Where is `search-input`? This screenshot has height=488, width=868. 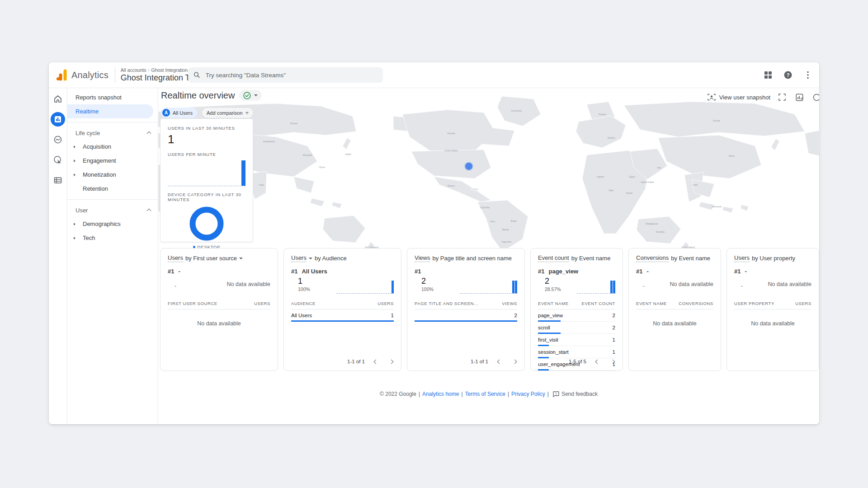
search-input is located at coordinates (291, 75).